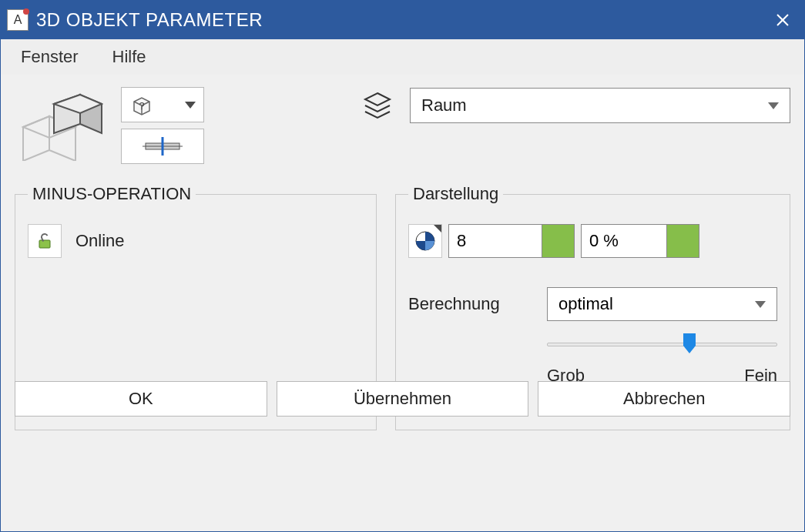 Image resolution: width=805 pixels, height=532 pixels. Describe the element at coordinates (45, 241) in the screenshot. I see `unlock-icon` at that location.